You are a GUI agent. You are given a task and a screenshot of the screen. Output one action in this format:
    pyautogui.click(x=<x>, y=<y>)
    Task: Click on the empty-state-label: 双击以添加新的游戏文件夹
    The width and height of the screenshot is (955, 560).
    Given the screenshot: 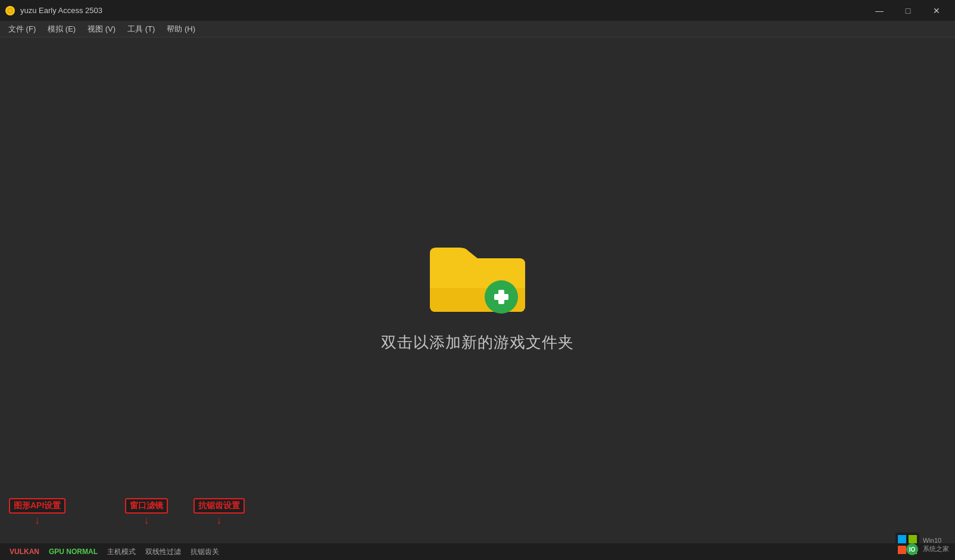 What is the action you would take?
    pyautogui.click(x=478, y=343)
    